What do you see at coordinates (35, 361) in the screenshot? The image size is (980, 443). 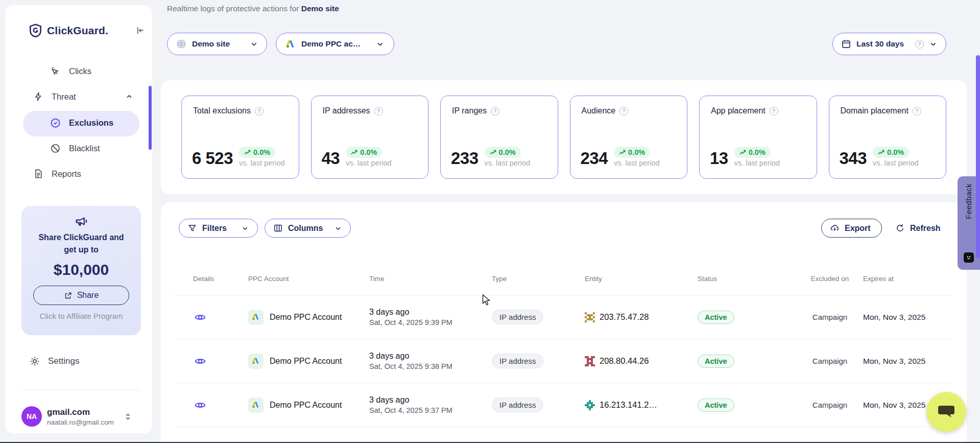 I see `gear-icon` at bounding box center [35, 361].